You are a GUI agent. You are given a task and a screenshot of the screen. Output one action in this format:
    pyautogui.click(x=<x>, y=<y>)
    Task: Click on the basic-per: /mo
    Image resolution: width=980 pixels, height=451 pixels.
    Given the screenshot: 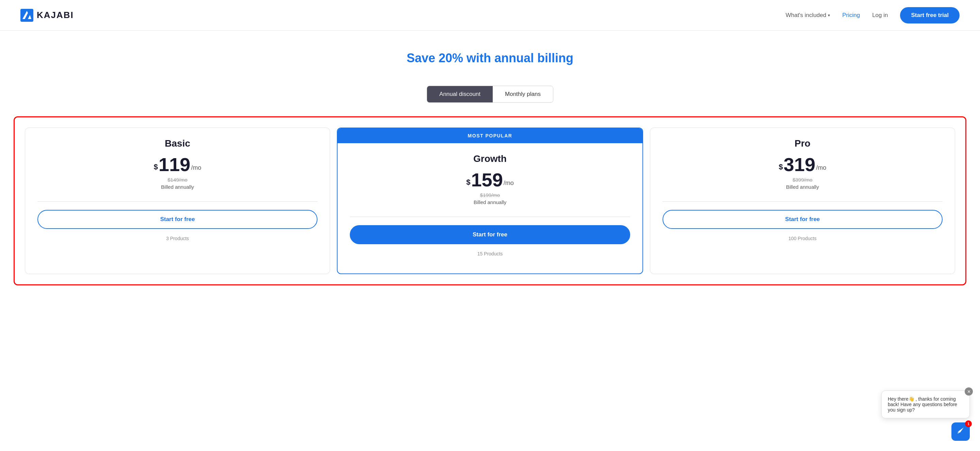 What is the action you would take?
    pyautogui.click(x=196, y=168)
    